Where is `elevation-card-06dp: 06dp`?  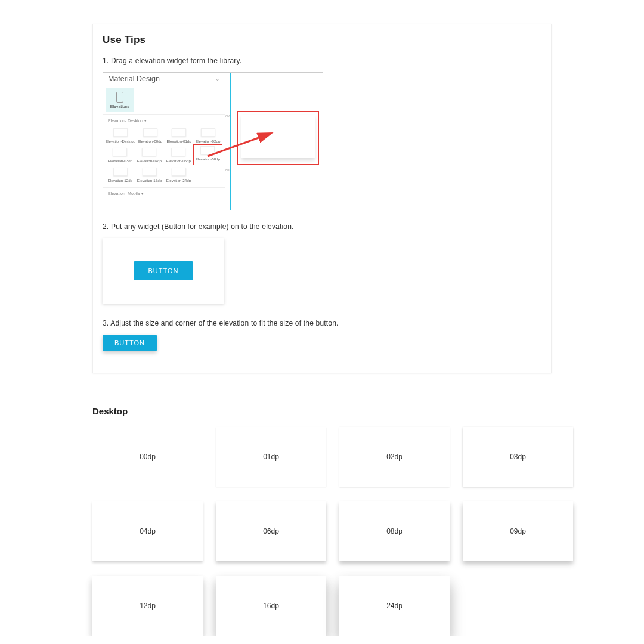 elevation-card-06dp: 06dp is located at coordinates (271, 531).